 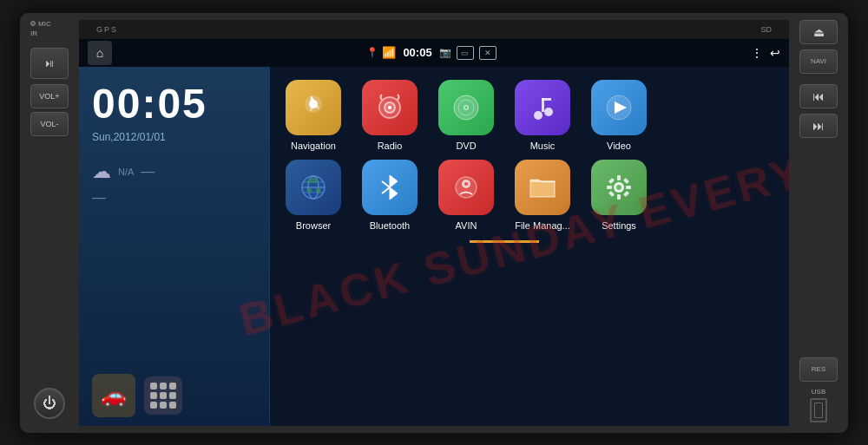 What do you see at coordinates (619, 226) in the screenshot?
I see `settings-label: Settings` at bounding box center [619, 226].